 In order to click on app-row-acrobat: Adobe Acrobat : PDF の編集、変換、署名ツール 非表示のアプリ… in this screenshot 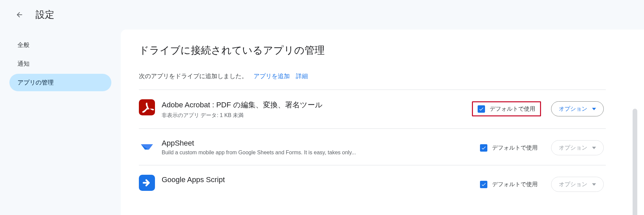, I will do `click(372, 109)`.